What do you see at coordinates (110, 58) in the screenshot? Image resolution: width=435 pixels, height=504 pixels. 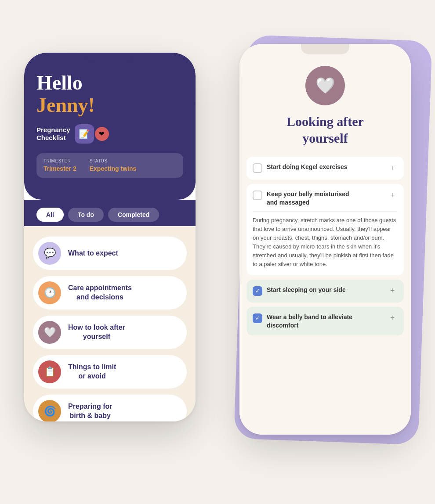 I see `left-notch` at bounding box center [110, 58].